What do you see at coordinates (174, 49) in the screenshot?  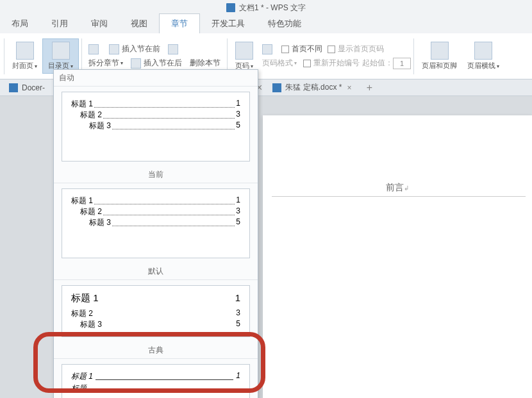 I see `delete-section-button-top` at bounding box center [174, 49].